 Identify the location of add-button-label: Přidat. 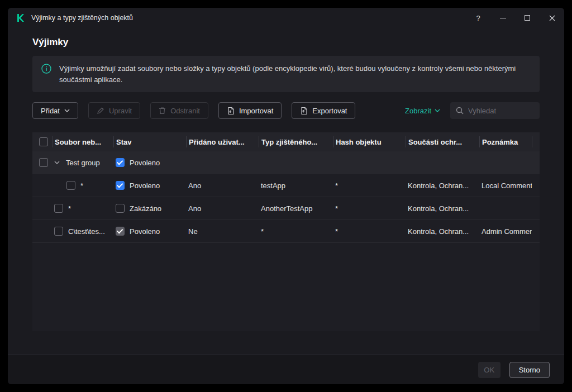
(50, 111).